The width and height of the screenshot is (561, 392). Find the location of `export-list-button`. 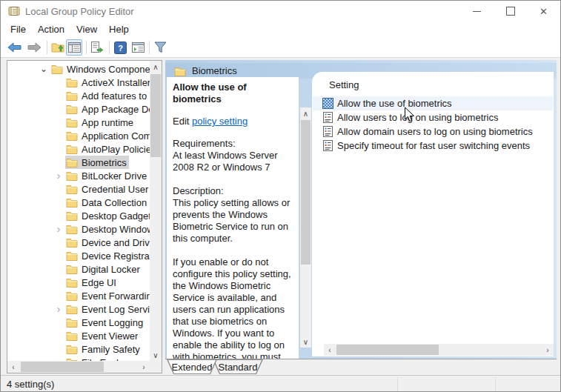

export-list-button is located at coordinates (97, 47).